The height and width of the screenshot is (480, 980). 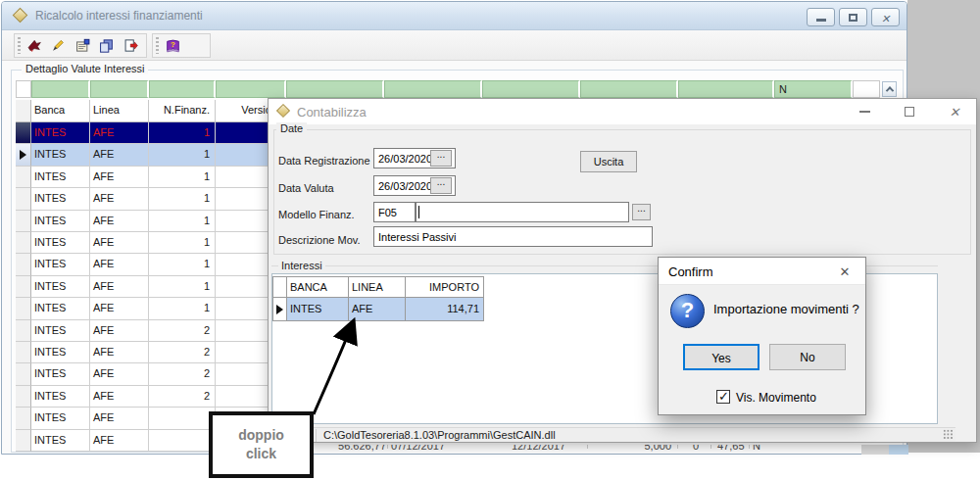 I want to click on data-valuta-picker-button: ..., so click(x=441, y=186).